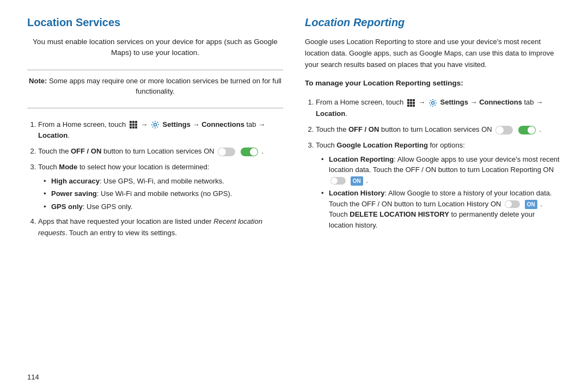  What do you see at coordinates (38, 81) in the screenshot?
I see `note-label: Note:` at bounding box center [38, 81].